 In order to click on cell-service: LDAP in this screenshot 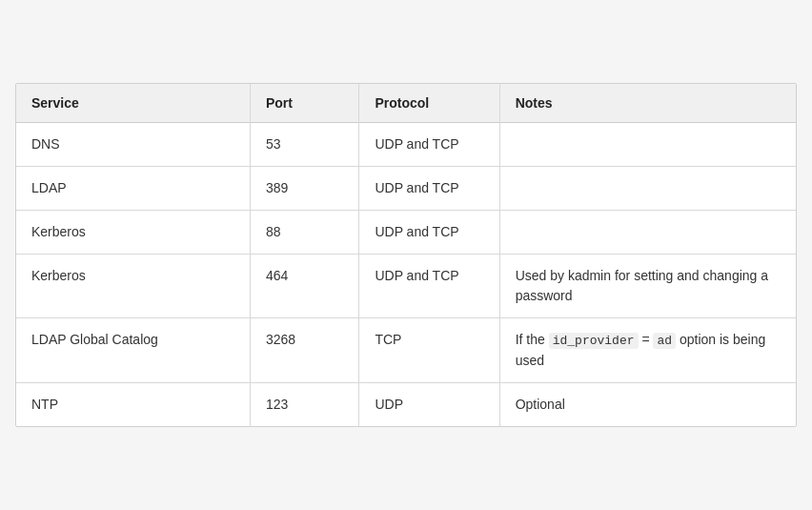, I will do `click(133, 189)`.